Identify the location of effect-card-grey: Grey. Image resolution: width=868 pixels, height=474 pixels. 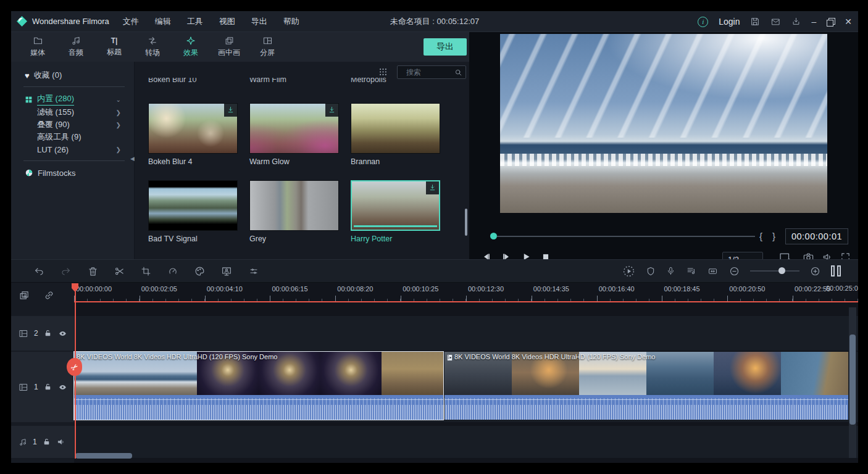
(294, 212).